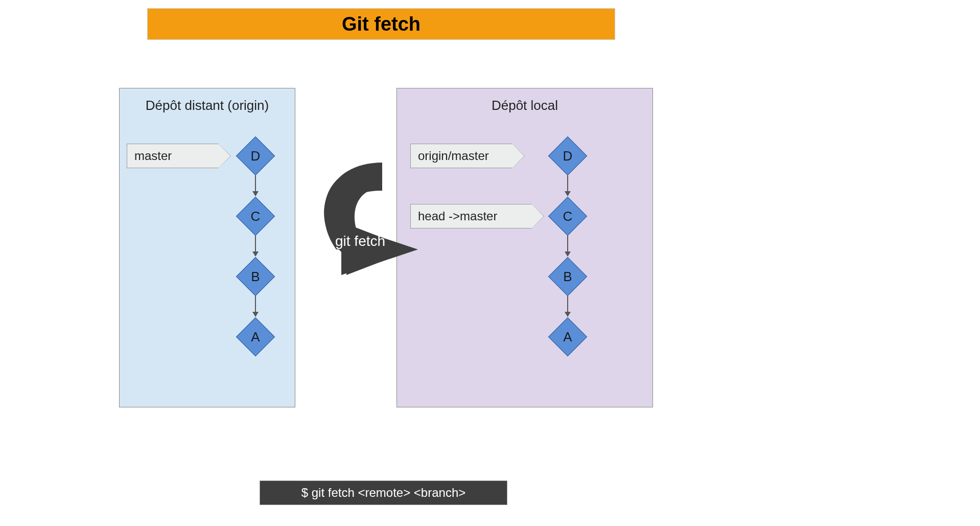  What do you see at coordinates (367, 214) in the screenshot?
I see `curved-arrow-icon` at bounding box center [367, 214].